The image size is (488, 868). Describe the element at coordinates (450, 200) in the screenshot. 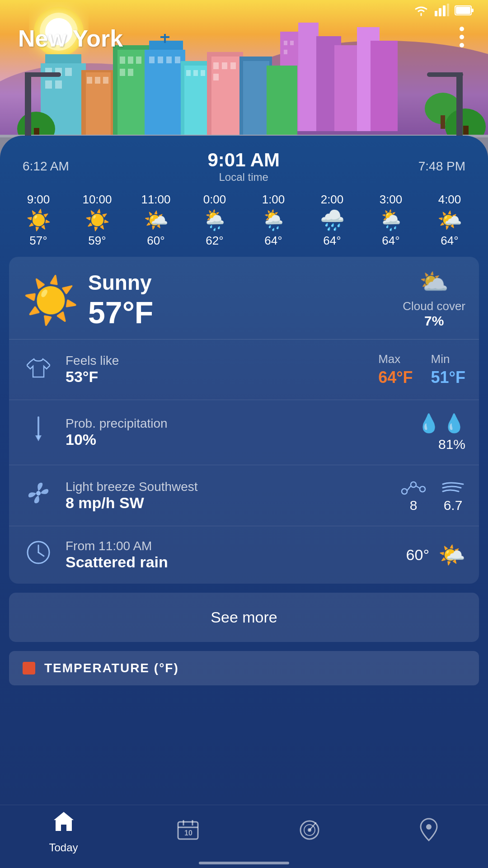

I see `hour-time: 4:00` at that location.